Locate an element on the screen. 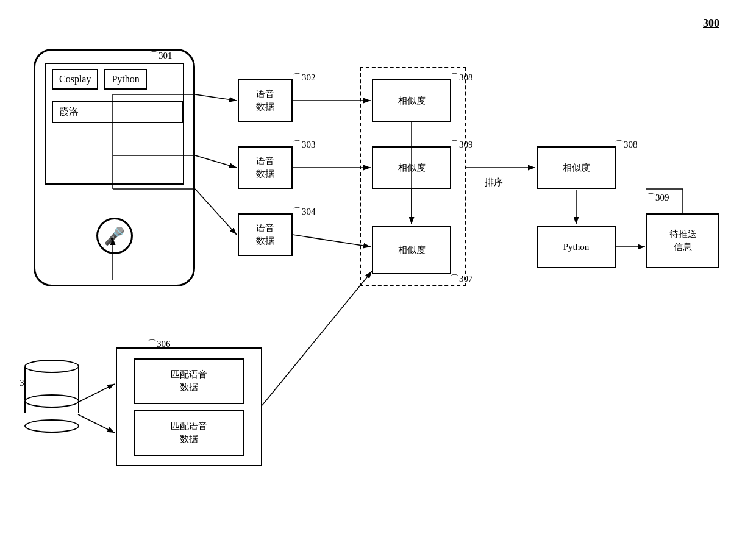  db-mid2 is located at coordinates (52, 401).